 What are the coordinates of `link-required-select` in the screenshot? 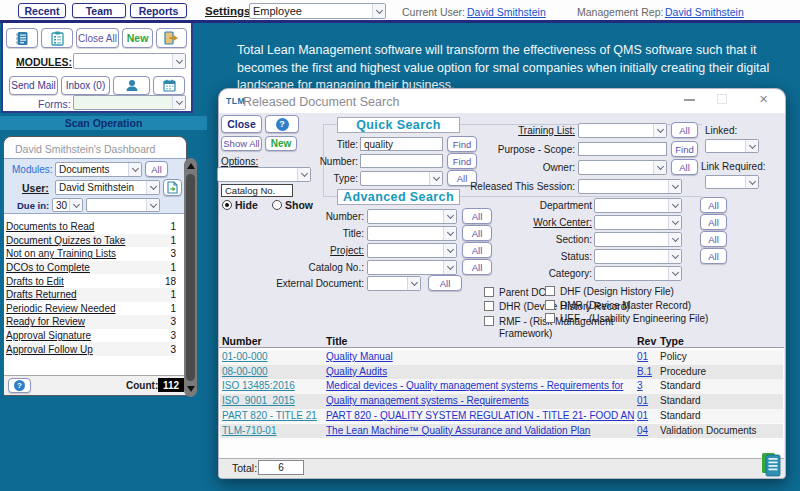 It's located at (732, 182).